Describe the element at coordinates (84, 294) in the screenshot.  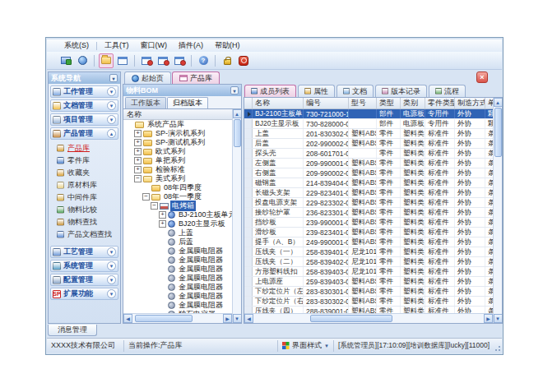
I see `sidebar-group-collapsed: SP扩展功能▼` at that location.